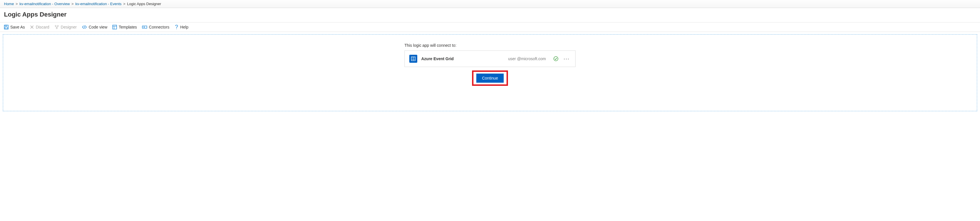  Describe the element at coordinates (14, 27) in the screenshot. I see `save-as-button: Save As` at that location.